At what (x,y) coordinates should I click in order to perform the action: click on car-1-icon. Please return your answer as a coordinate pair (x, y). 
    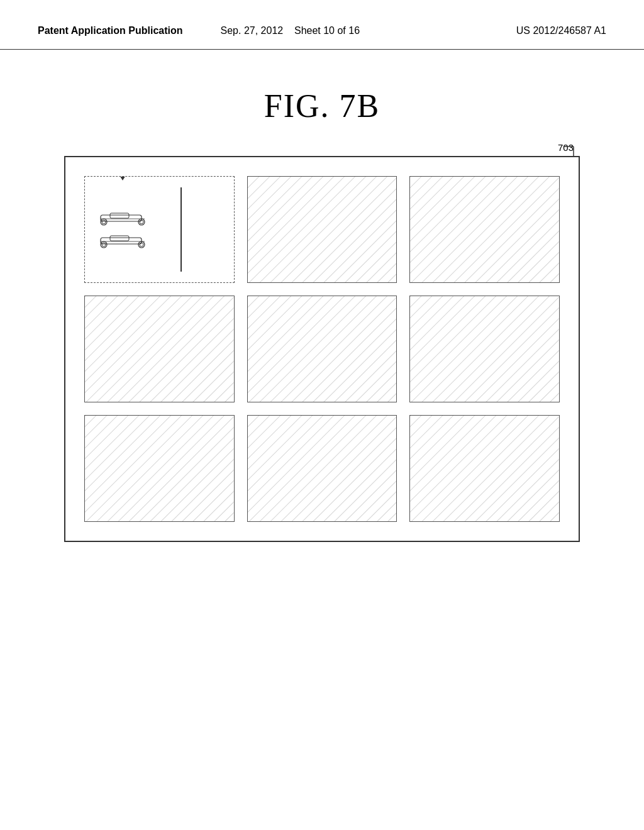
    Looking at the image, I should click on (123, 218).